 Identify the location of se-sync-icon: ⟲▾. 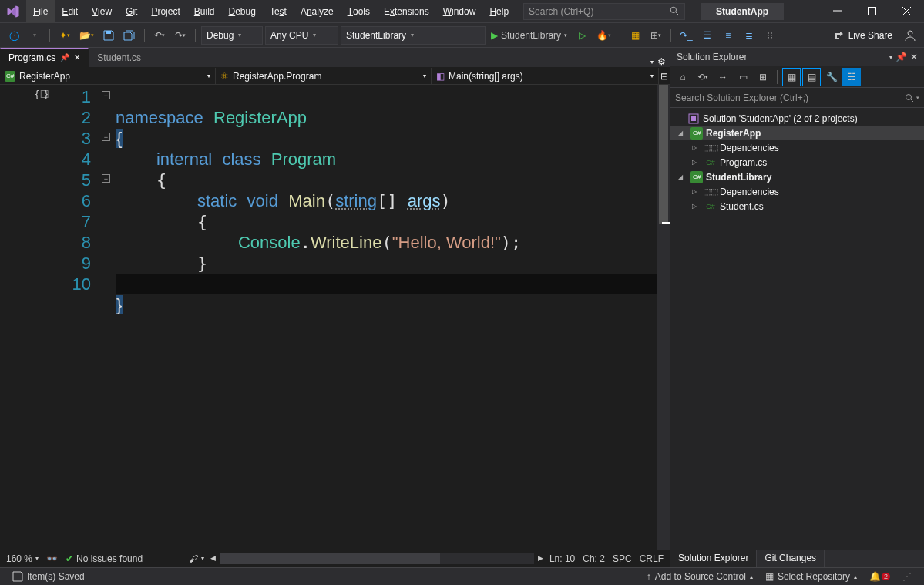
(703, 77).